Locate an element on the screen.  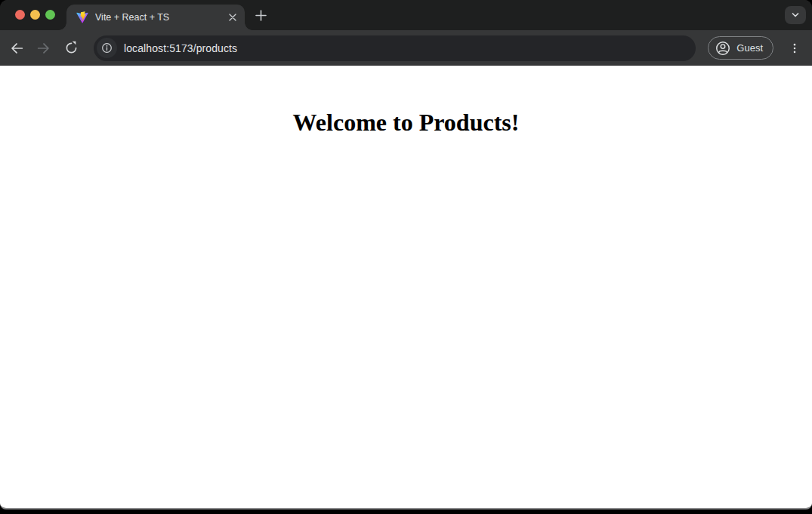
minimize-window-button is located at coordinates (35, 15).